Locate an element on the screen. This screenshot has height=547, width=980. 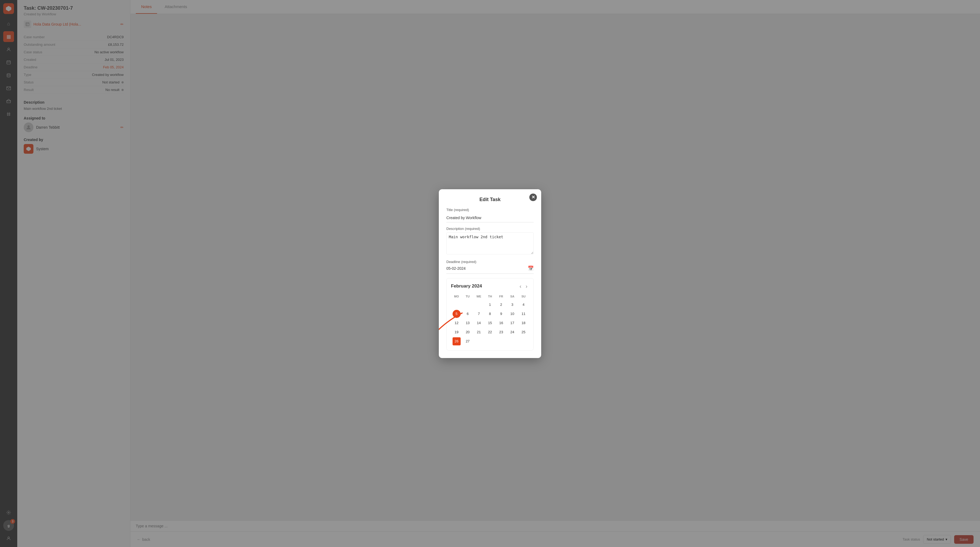
calendar-grid: MO TU WE TH FR SA SU 1 2 3 4 is located at coordinates (490, 320).